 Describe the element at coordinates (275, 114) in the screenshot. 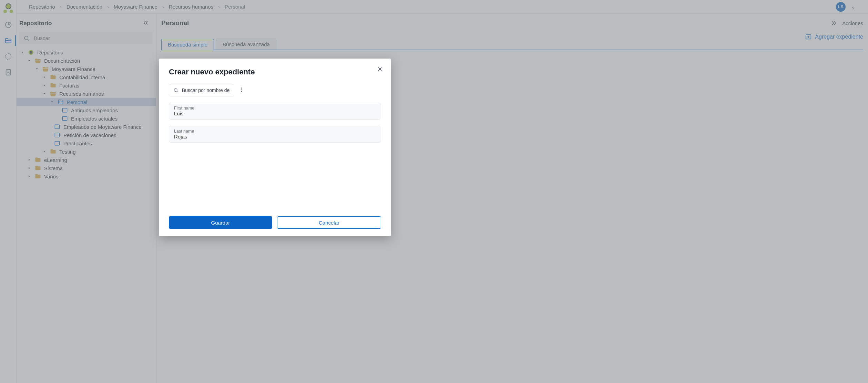

I see `first-name-value: Luis` at that location.